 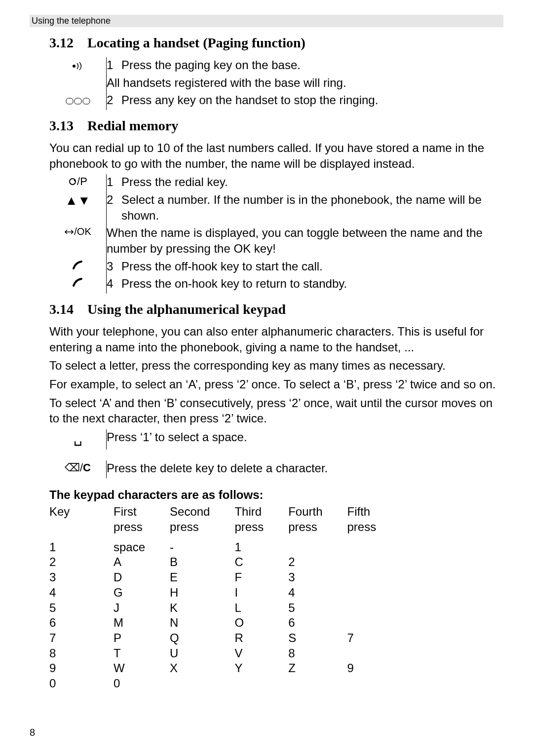 I want to click on keypad-key: 7, so click(x=81, y=639).